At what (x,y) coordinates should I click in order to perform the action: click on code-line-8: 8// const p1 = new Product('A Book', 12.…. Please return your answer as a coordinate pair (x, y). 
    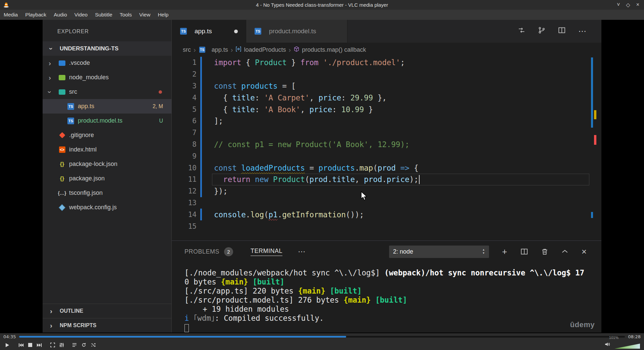
    Looking at the image, I should click on (386, 144).